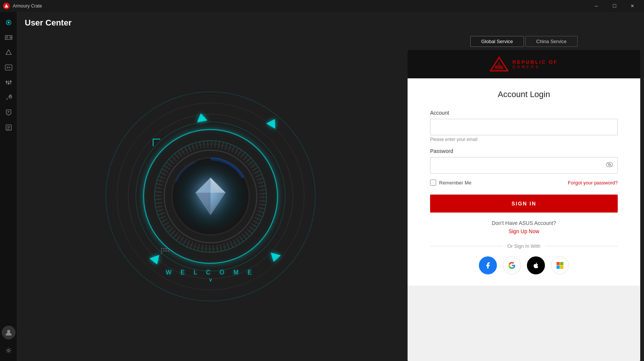 The image size is (644, 361). I want to click on page-title: User Center, so click(331, 23).